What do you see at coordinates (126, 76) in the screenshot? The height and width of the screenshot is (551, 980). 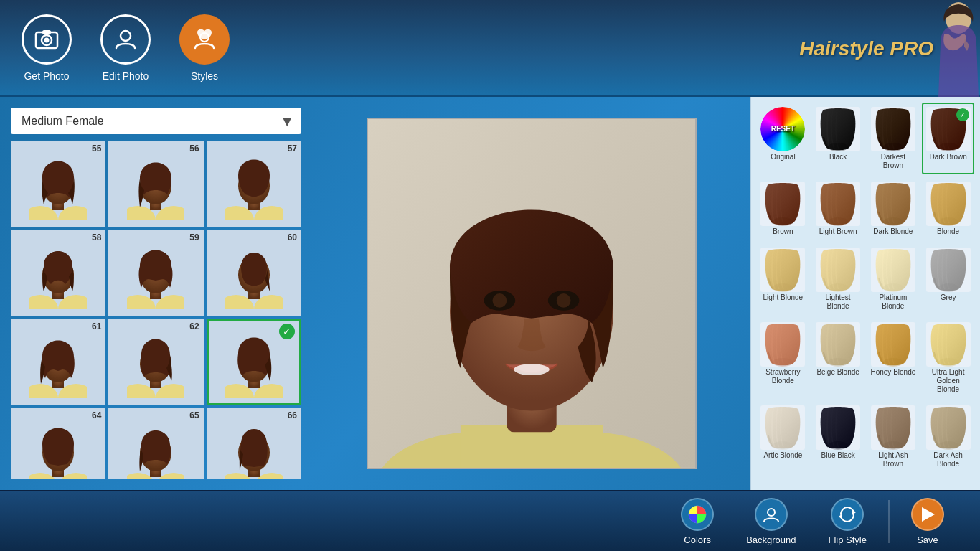 I see `edit-photo-label: Edit Photo` at bounding box center [126, 76].